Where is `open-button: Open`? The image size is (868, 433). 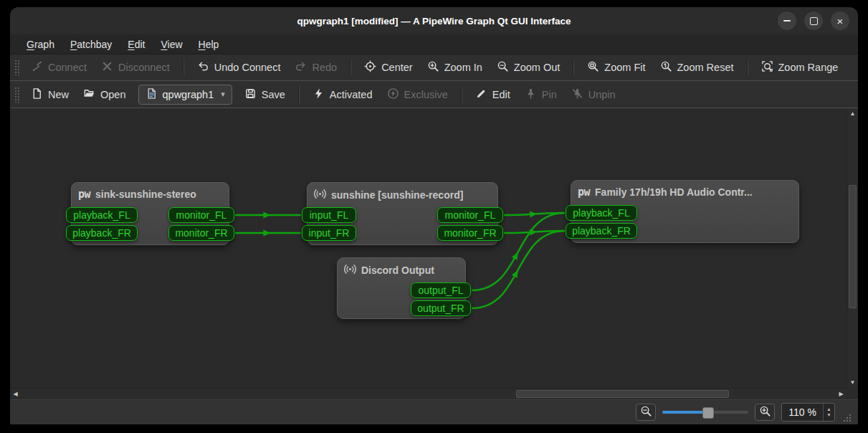
open-button: Open is located at coordinates (105, 95).